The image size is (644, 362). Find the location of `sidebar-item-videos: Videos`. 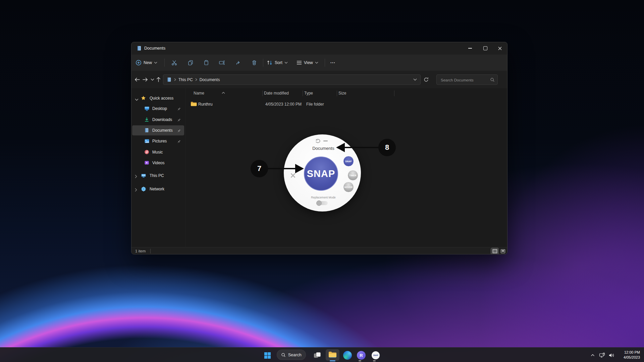

sidebar-item-videos: Videos is located at coordinates (158, 163).